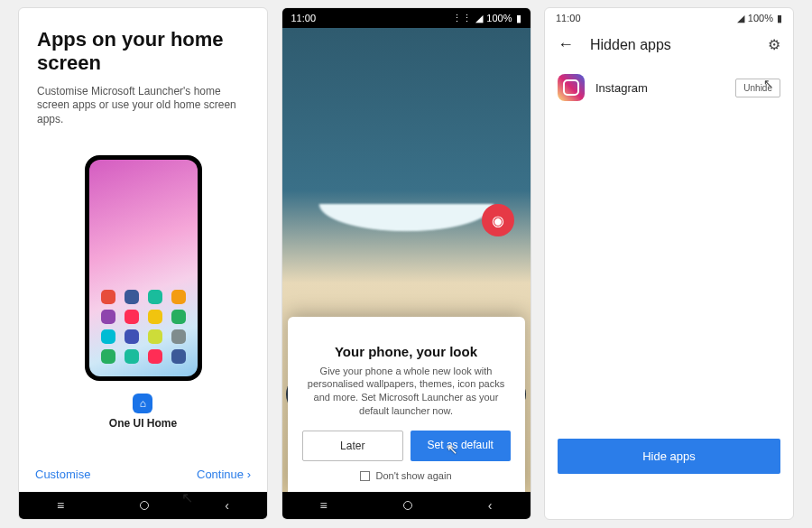  I want to click on page-title: Hidden apps, so click(671, 45).